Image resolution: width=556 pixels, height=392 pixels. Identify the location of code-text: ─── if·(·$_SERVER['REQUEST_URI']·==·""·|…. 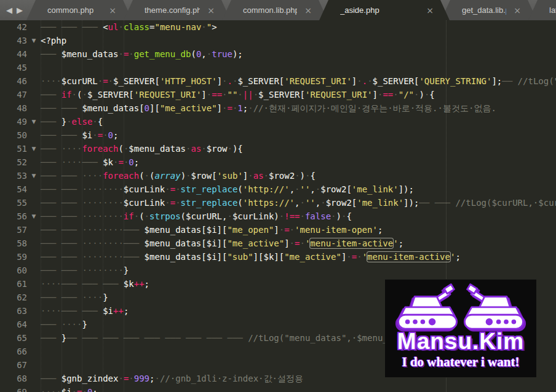
(237, 95).